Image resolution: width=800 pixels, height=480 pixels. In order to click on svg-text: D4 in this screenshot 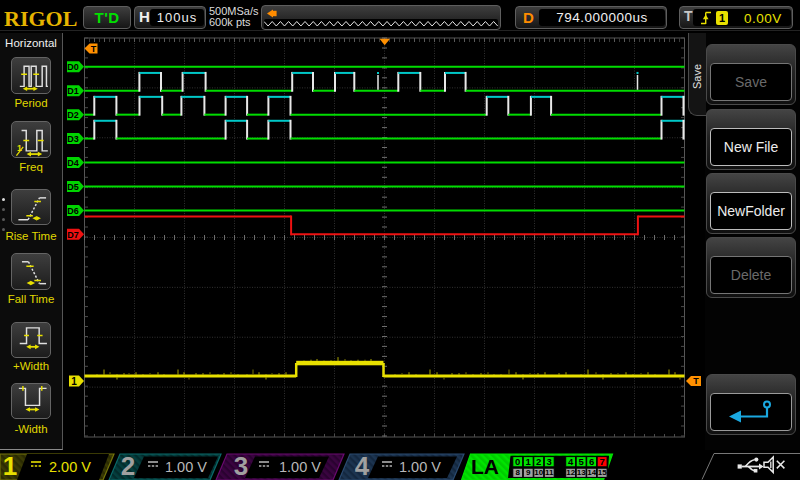, I will do `click(73, 163)`.